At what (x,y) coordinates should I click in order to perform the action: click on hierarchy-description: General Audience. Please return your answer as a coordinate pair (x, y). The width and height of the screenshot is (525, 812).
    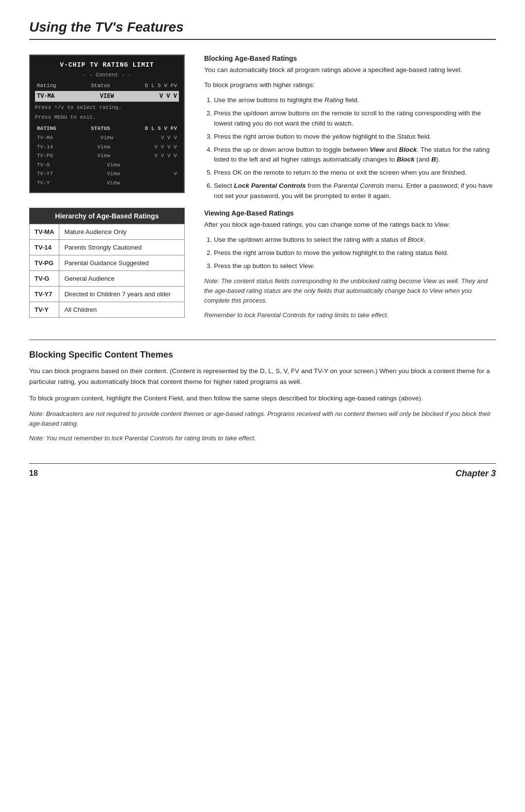
    Looking at the image, I should click on (122, 279).